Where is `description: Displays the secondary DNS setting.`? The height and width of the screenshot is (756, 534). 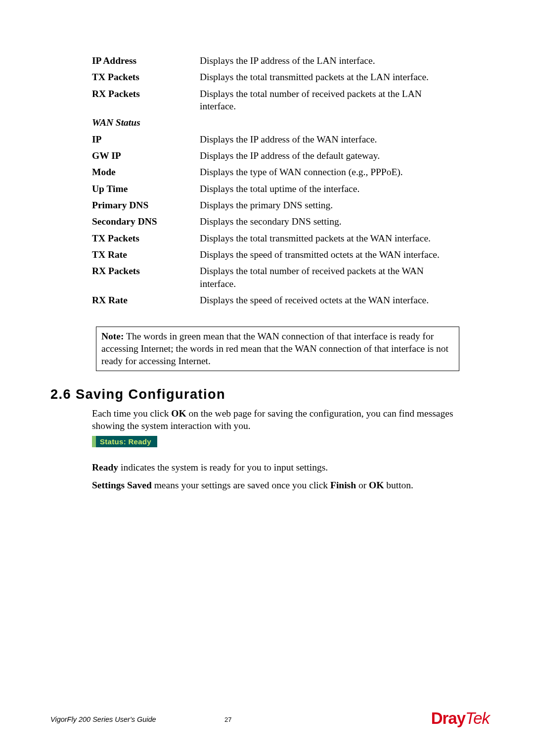
description: Displays the secondary DNS setting. is located at coordinates (330, 222).